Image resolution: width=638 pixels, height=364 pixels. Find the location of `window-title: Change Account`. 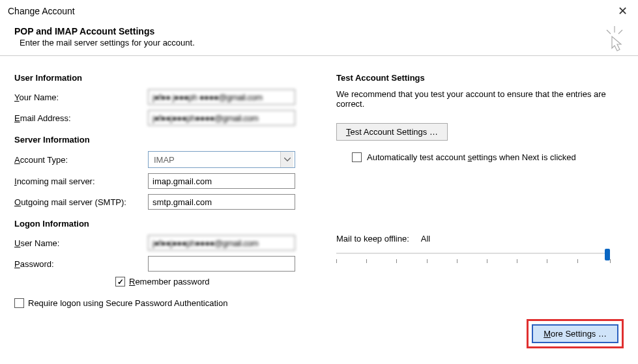

window-title: Change Account is located at coordinates (42, 11).